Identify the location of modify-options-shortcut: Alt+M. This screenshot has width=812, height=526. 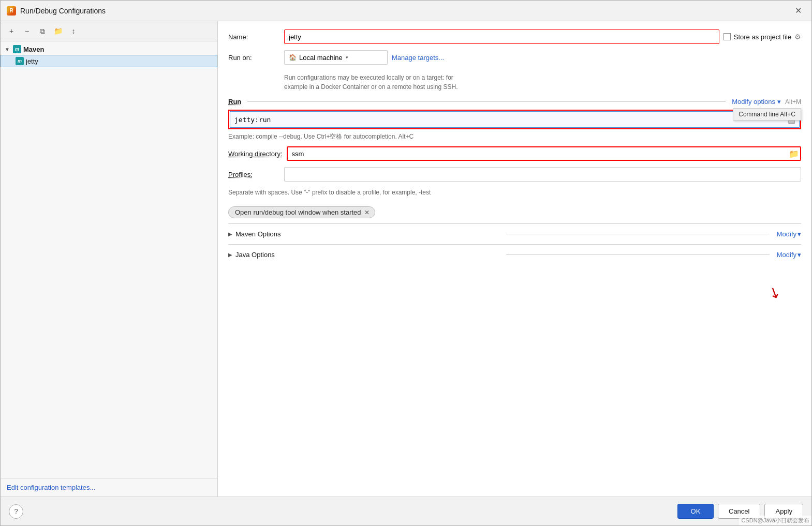
(793, 102).